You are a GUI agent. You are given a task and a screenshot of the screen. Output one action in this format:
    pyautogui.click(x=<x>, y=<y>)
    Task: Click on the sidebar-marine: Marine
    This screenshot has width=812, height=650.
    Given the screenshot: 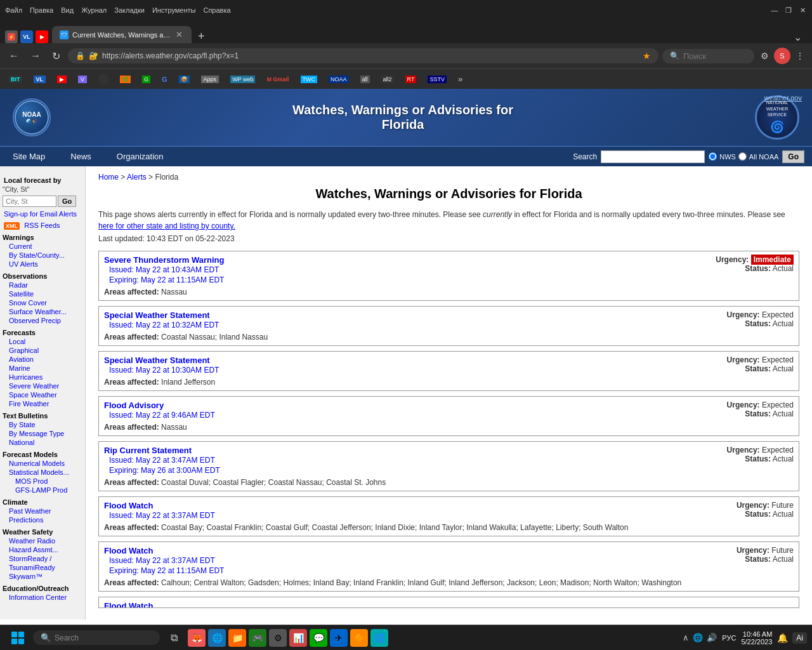 What is the action you would take?
    pyautogui.click(x=45, y=368)
    